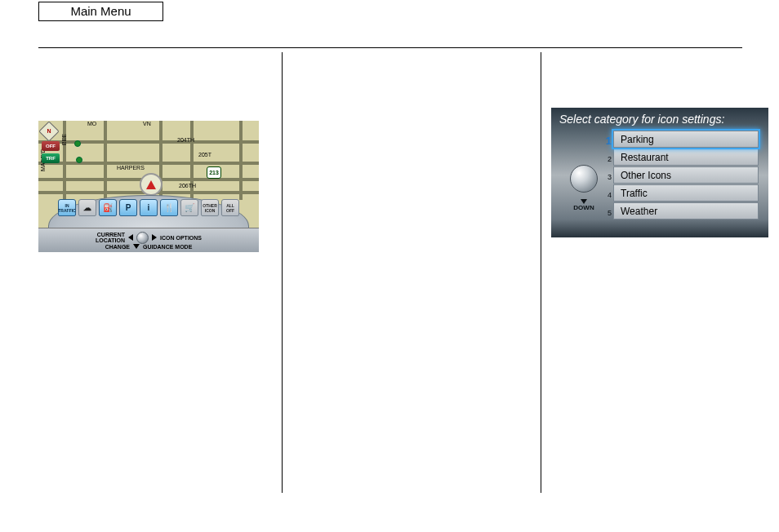  What do you see at coordinates (607, 213) in the screenshot?
I see `list-number: 5` at bounding box center [607, 213].